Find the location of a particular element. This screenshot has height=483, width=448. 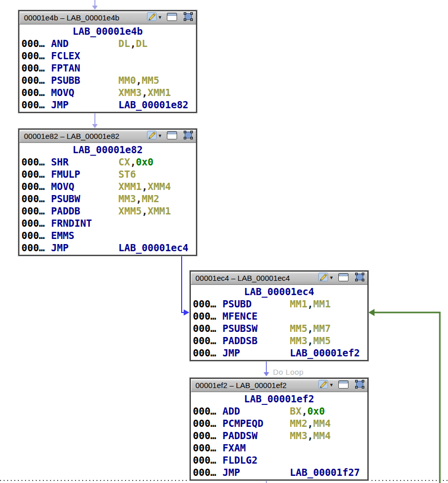

instruction-mnemonic: PCMPEQD is located at coordinates (256, 423).